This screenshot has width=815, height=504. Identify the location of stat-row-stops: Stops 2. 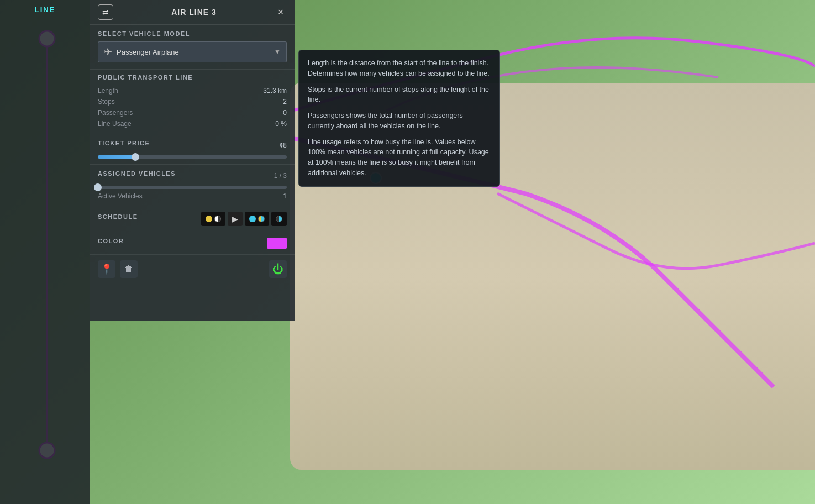
(192, 102).